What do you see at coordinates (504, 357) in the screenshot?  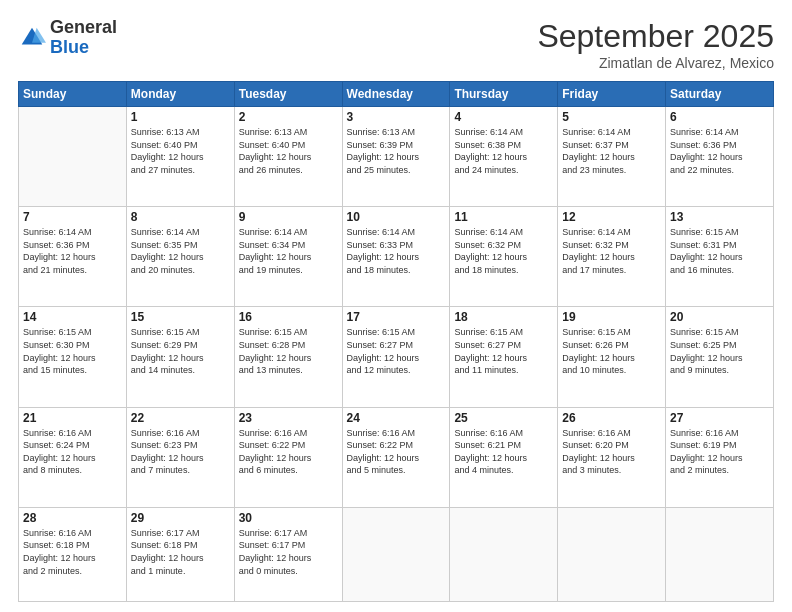 I see `table-row: 18Sunrise: 6:15 AM Sunset: 6:27 PM Dayli…` at bounding box center [504, 357].